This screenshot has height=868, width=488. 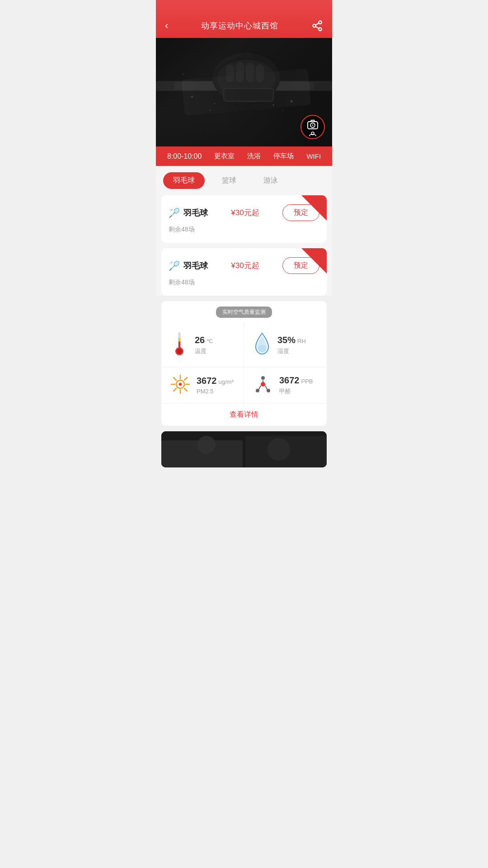 What do you see at coordinates (313, 127) in the screenshot?
I see `camera-button` at bounding box center [313, 127].